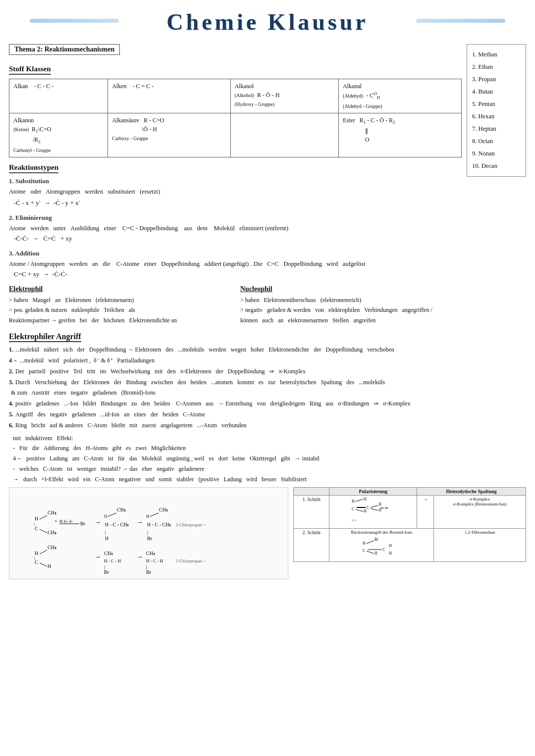  What do you see at coordinates (74, 21) in the screenshot?
I see `title-bar-left` at bounding box center [74, 21].